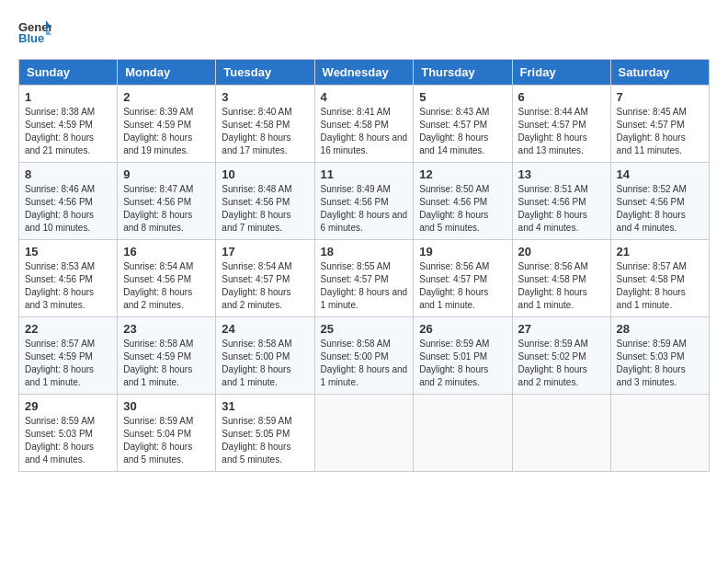 This screenshot has width=728, height=563. I want to click on day-number: 6, so click(562, 98).